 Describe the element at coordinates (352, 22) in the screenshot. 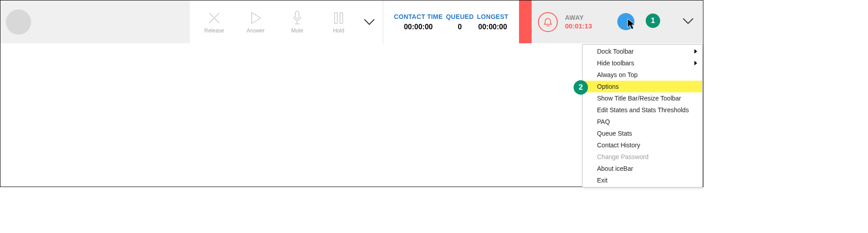

I see `toolbar: Release Answer Mute Hold` at that location.